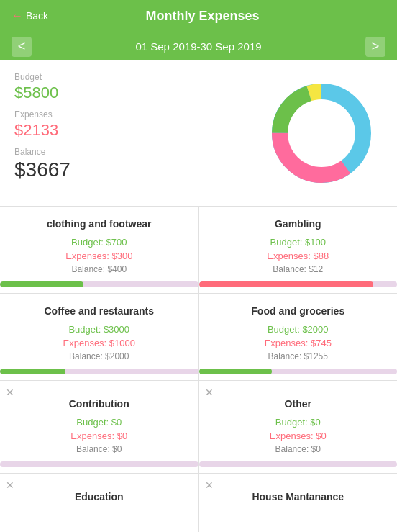 This screenshot has width=397, height=532. What do you see at coordinates (99, 449) in the screenshot?
I see `card-balance-4: Balance: $0` at bounding box center [99, 449].